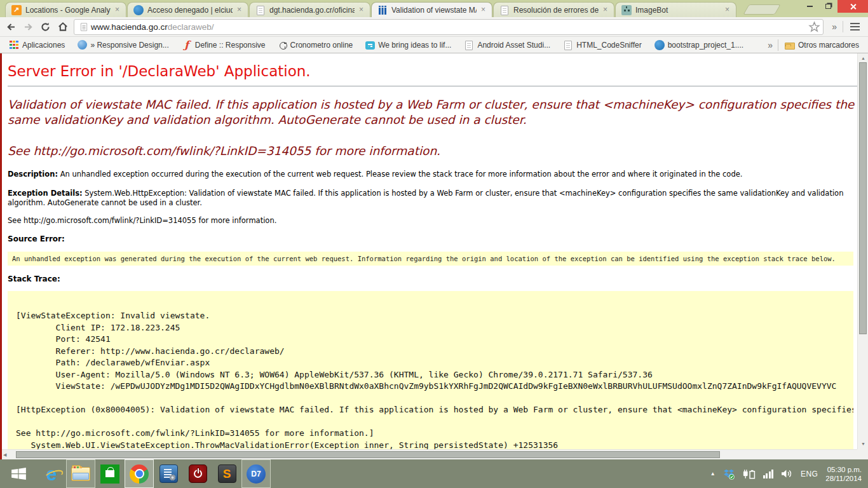  Describe the element at coordinates (678, 10) in the screenshot. I see `tab-title: ImageBot` at that location.